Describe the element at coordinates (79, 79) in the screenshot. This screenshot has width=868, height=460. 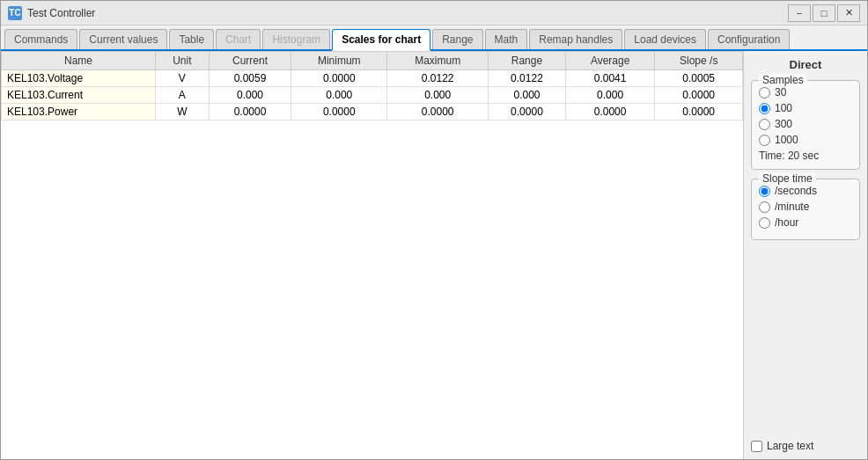
I see `row-name: KEL103.Voltage` at that location.